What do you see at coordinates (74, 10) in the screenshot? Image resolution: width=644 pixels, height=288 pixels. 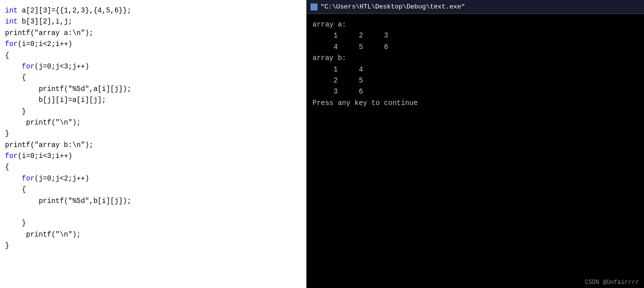 I see `code-text: a[2][3]={{1,2,3},{4,5,6}};` at bounding box center [74, 10].